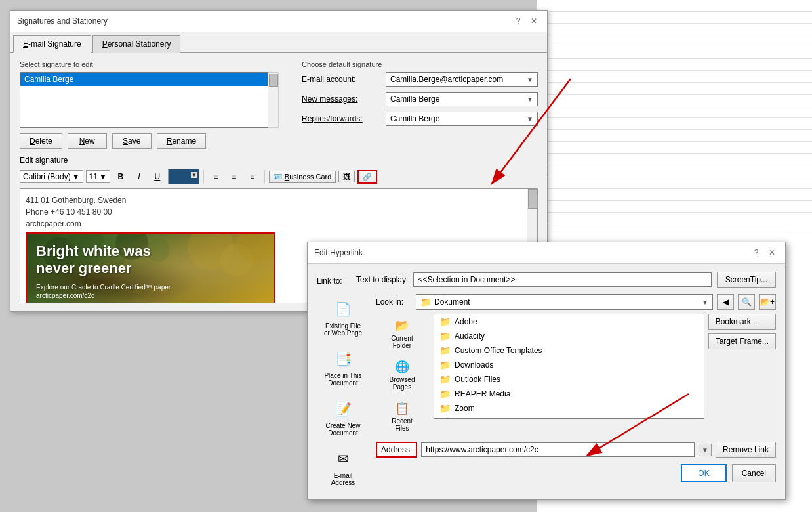 Image resolution: width=812 pixels, height=512 pixels. Describe the element at coordinates (453, 302) in the screenshot. I see `lookin-value: Dokument` at that location.